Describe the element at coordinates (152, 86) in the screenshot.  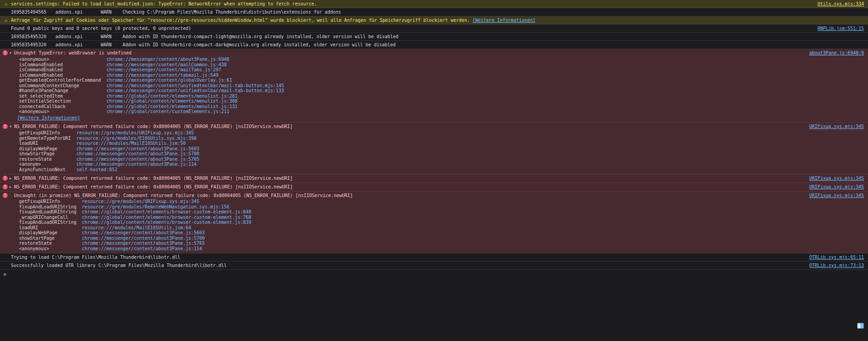
I see `stack-frame: onCommandContextChangechrome://messenger…` at that location.